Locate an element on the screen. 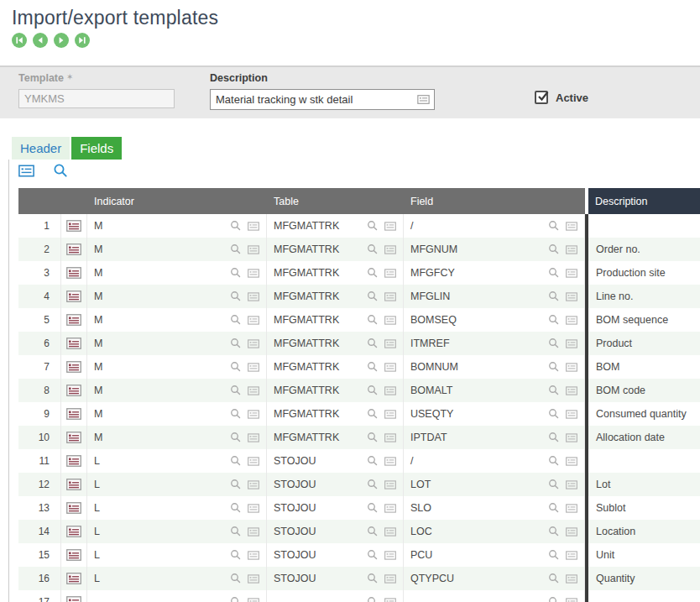 This screenshot has height=602, width=700. description-value: Production site is located at coordinates (645, 273).